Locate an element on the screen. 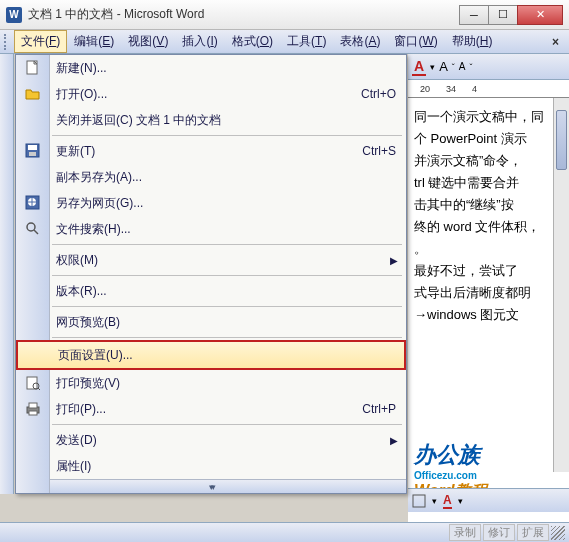 This screenshot has width=569, height=542. menu-bar: 文件(F) 编辑(E) 视图(V) 插入(I) 格式(O) 工具(T) 表格(A… is located at coordinates (284, 42).